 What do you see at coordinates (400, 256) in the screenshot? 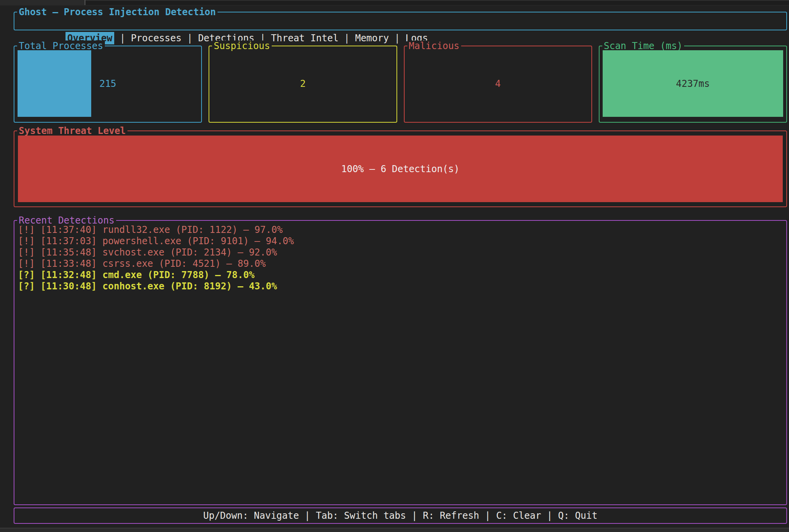
I see `detection-list: [!] [11:37:40] rundll32.exe (PID: 1122) …` at bounding box center [400, 256].